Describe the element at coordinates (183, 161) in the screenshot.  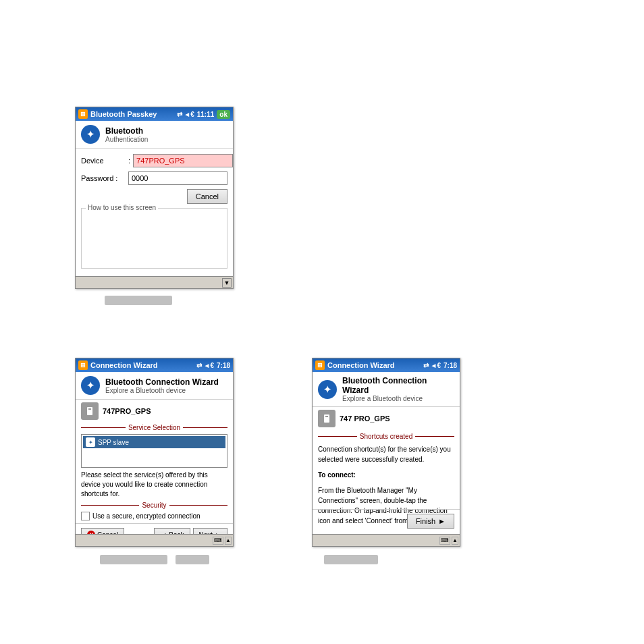
I see `device-input` at that location.